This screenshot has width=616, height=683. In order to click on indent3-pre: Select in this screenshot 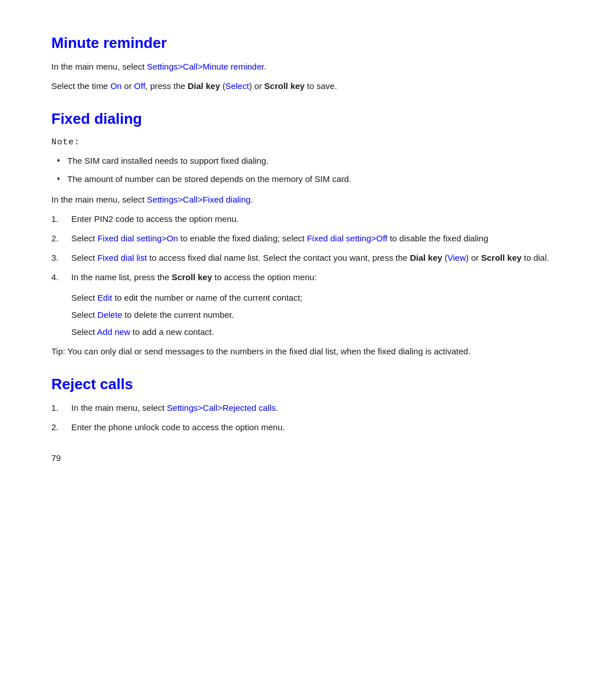, I will do `click(84, 332)`.